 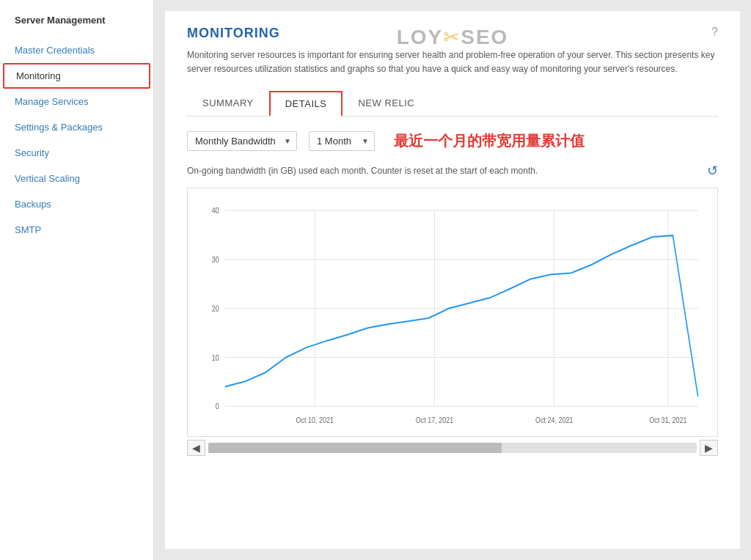 I want to click on tab-summary: SUMMARY, so click(x=228, y=104).